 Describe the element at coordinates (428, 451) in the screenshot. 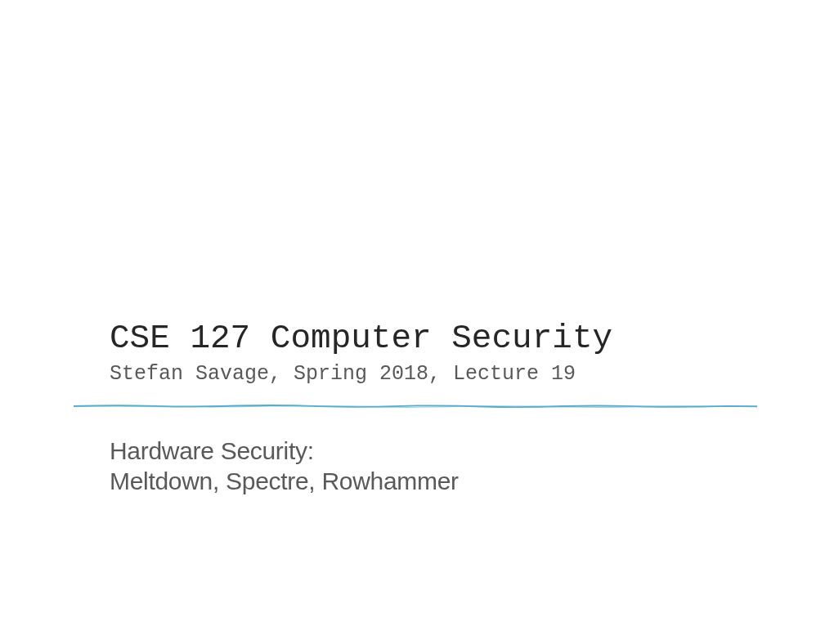

I see `topic-line-1: Hardware Security:` at that location.